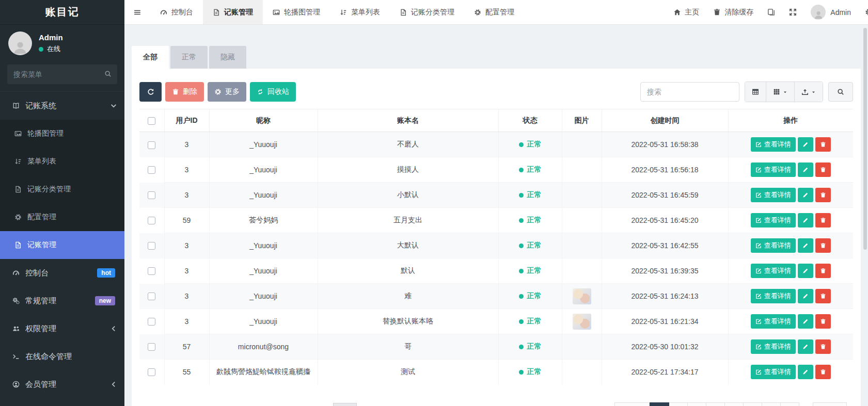 The height and width of the screenshot is (406, 868). I want to click on sidebar-item-config-management: 配置管理, so click(62, 217).